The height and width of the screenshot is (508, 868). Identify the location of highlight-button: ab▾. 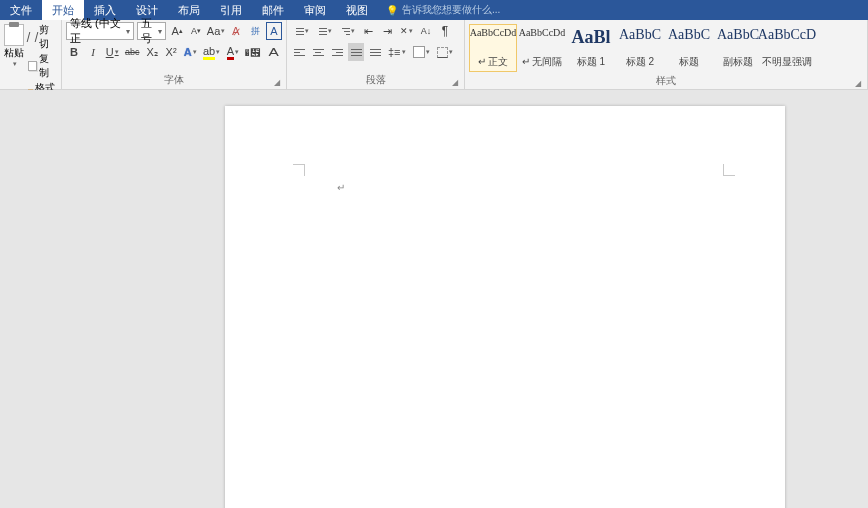
(211, 52).